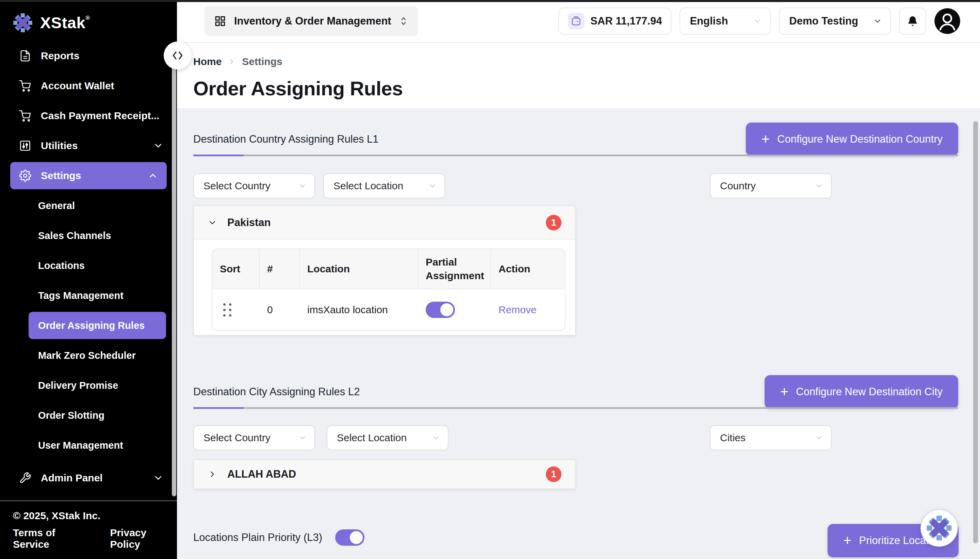 The image size is (980, 559). I want to click on section-l2-filters: Select Country Select Location Cities, so click(576, 438).